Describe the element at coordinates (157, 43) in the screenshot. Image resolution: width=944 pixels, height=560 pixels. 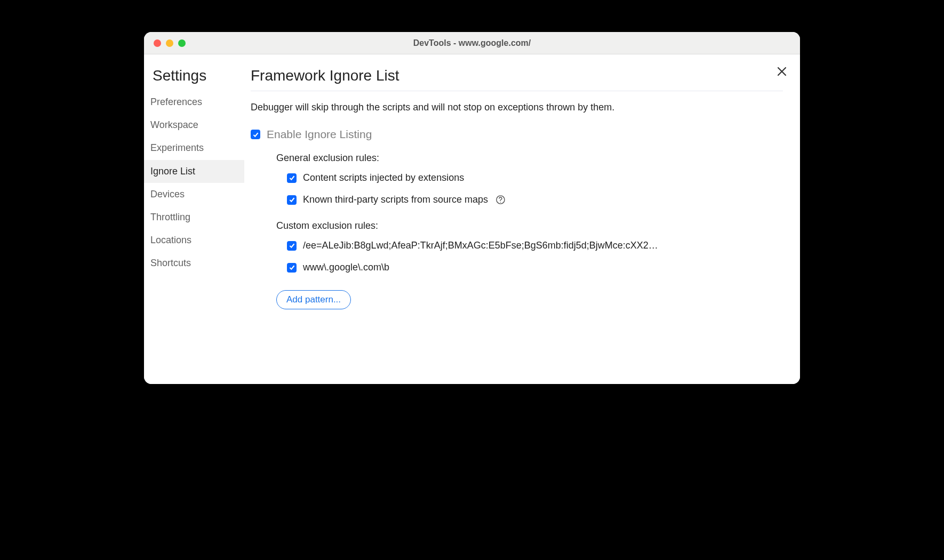
I see `close-window-button` at that location.